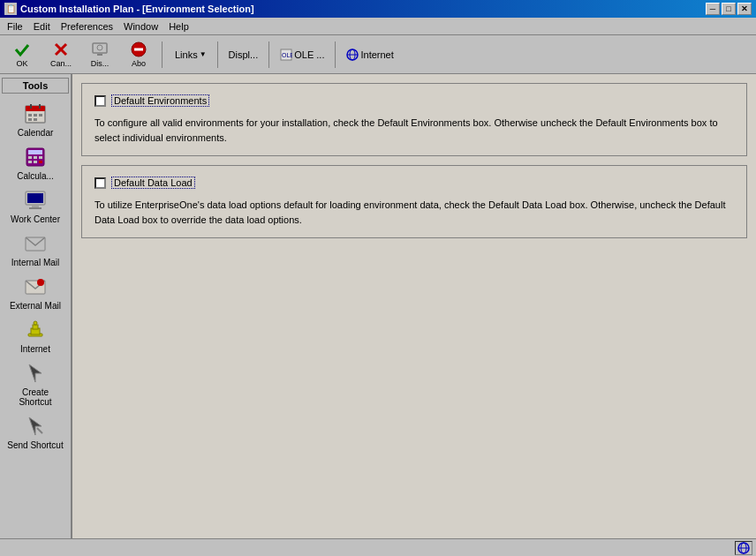 This screenshot has height=556, width=756. I want to click on menu-preferences: Preferences, so click(87, 26).